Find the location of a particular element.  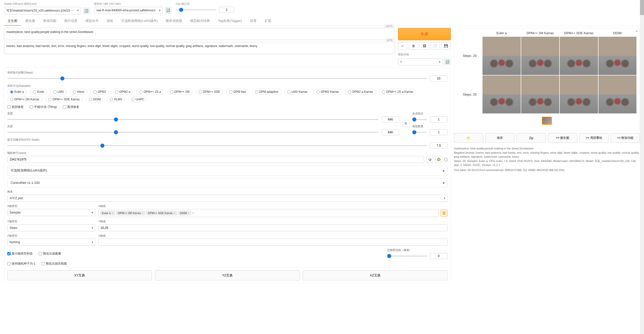

output-thumbnail is located at coordinates (547, 121).